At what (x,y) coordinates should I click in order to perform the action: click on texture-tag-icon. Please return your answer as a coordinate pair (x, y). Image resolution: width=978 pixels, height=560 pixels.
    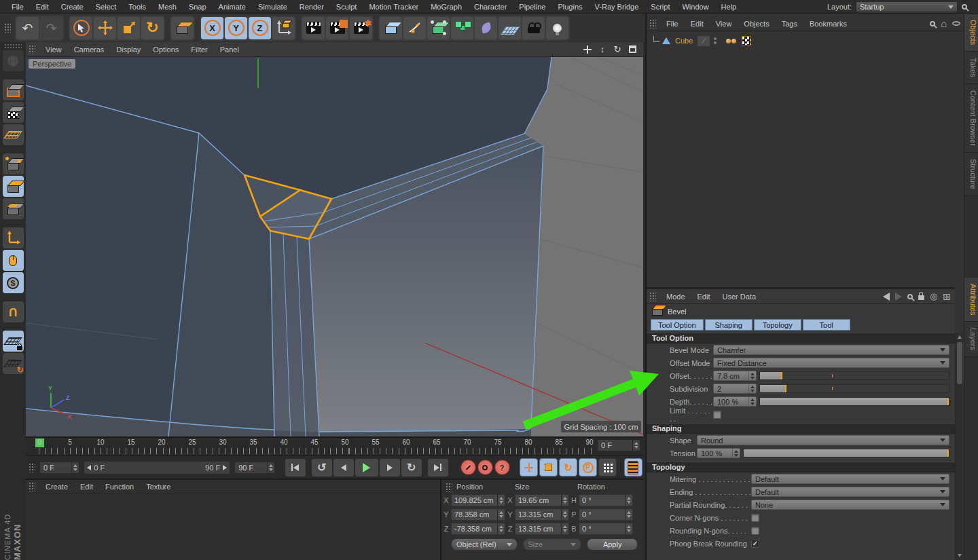
    Looking at the image, I should click on (746, 41).